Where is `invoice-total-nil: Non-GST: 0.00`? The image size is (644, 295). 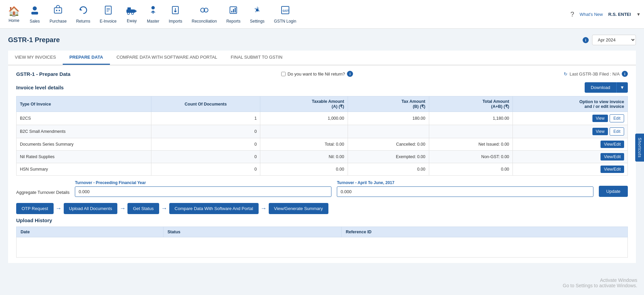
invoice-total-nil: Non-GST: 0.00 is located at coordinates (471, 157).